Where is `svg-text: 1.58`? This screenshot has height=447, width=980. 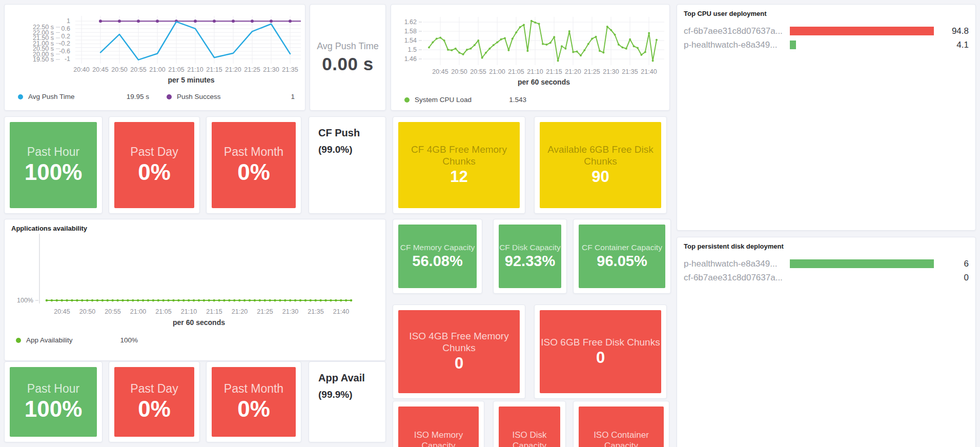 svg-text: 1.58 is located at coordinates (411, 31).